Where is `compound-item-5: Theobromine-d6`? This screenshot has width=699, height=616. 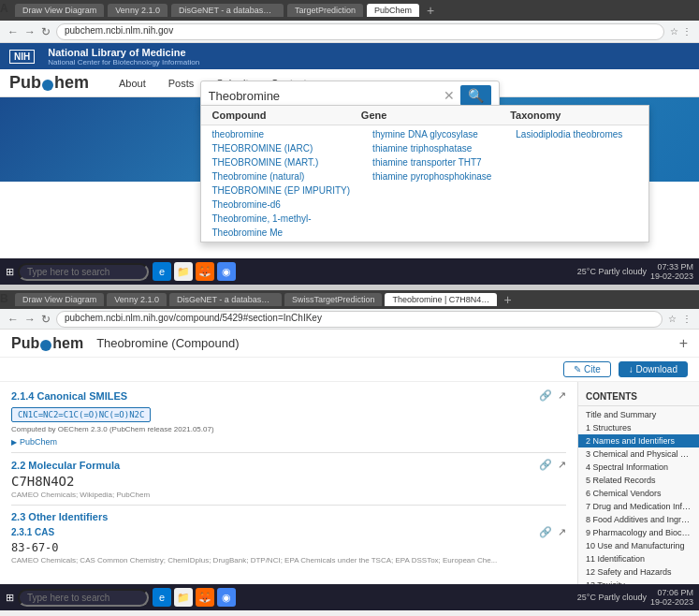 compound-item-5: Theobromine-d6 is located at coordinates (282, 204).